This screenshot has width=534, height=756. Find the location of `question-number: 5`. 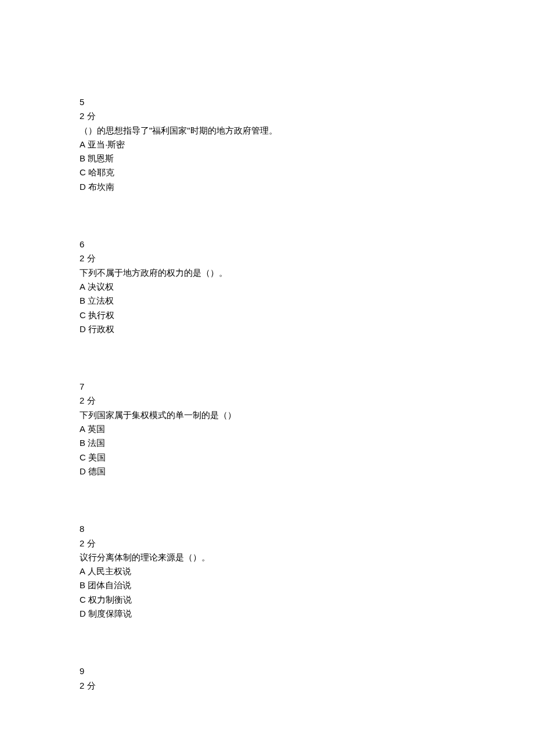

question-number: 5 is located at coordinates (306, 102).